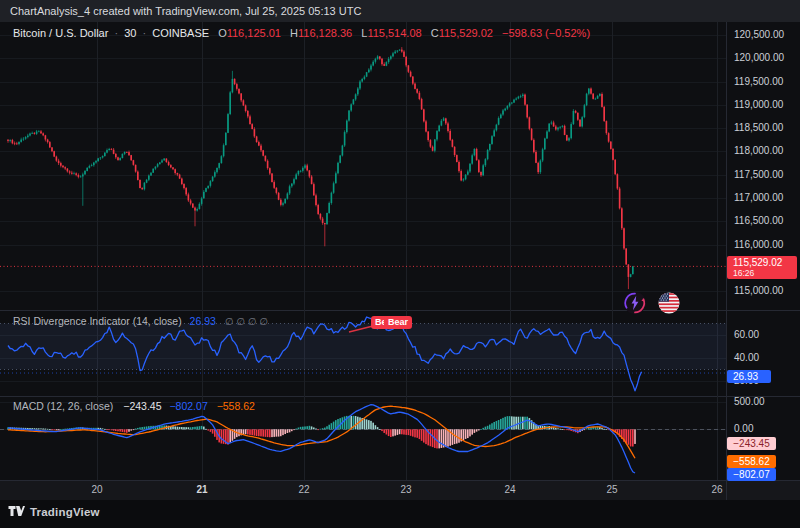 The height and width of the screenshot is (528, 800). What do you see at coordinates (236, 406) in the screenshot?
I see `macd-signal-value: −558.62` at bounding box center [236, 406].